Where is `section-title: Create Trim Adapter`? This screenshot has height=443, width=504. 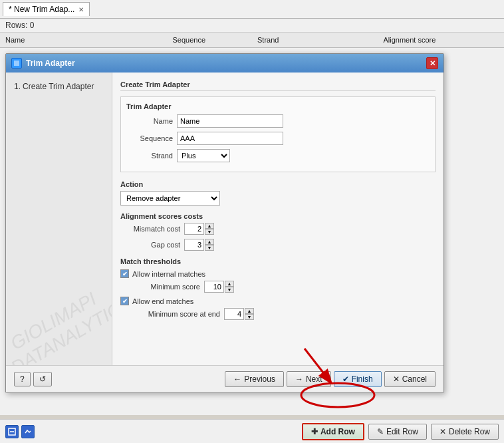
section-title: Create Trim Adapter is located at coordinates (278, 86).